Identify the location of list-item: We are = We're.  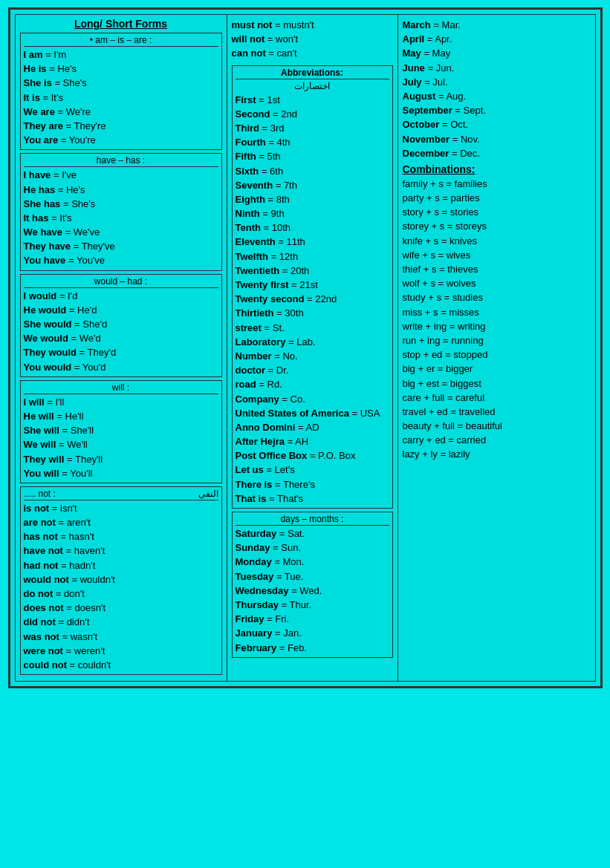
(121, 112).